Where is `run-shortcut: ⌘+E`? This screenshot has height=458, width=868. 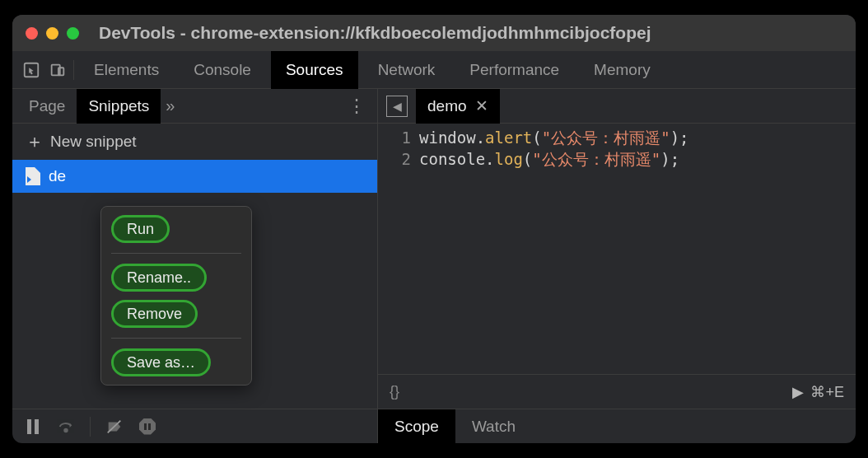
run-shortcut: ⌘+E is located at coordinates (827, 392).